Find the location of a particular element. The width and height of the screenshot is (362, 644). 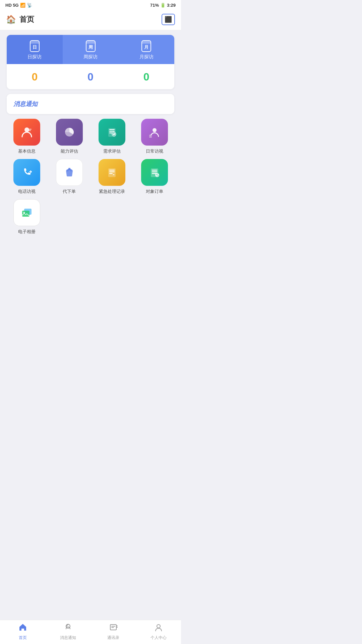

header: 🏠 首页 ⬛ is located at coordinates (90, 20).